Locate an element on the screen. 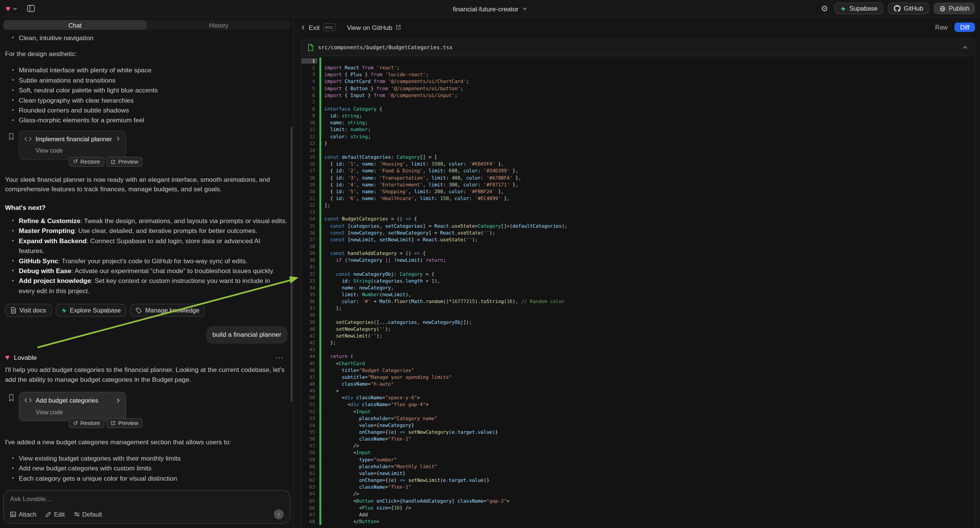  view-on-github-link: View on GitHub is located at coordinates (374, 27).